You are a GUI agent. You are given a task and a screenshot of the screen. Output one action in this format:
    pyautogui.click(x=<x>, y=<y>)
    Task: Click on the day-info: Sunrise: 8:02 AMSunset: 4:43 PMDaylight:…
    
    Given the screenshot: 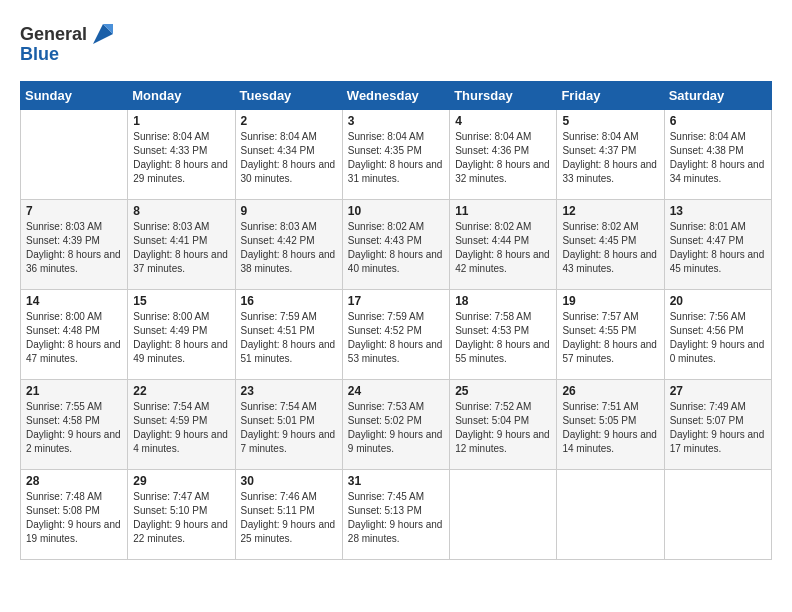 What is the action you would take?
    pyautogui.click(x=396, y=248)
    